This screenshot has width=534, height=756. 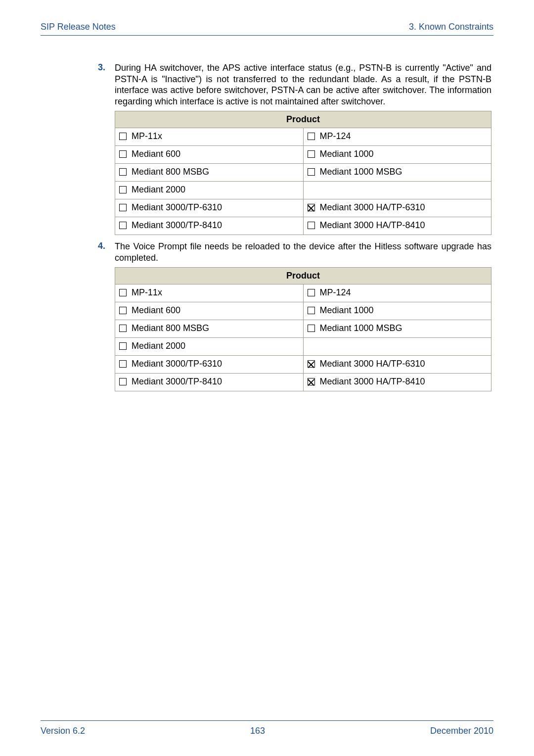 What do you see at coordinates (106, 252) in the screenshot?
I see `list-number: 4.` at bounding box center [106, 252].